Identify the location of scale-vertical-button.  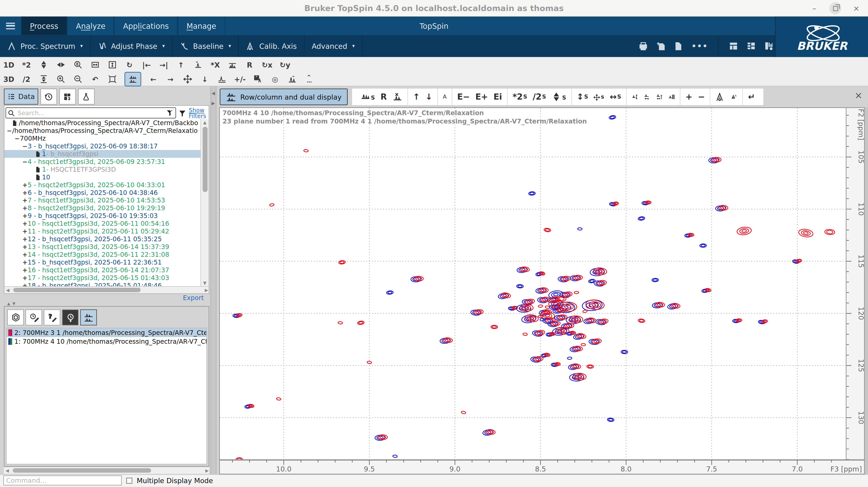
(44, 65).